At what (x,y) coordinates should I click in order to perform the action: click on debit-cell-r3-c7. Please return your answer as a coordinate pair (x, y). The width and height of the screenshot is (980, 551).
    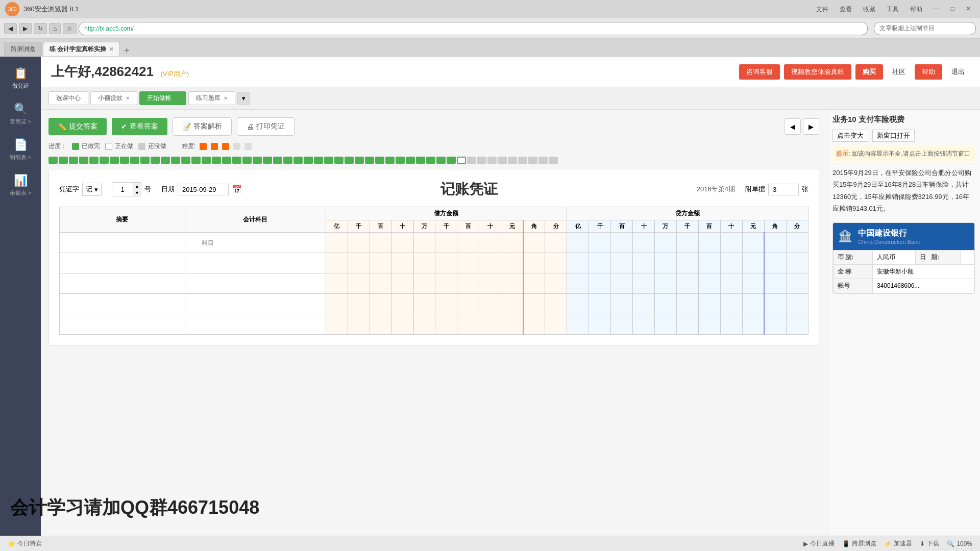
    Looking at the image, I should click on (490, 304).